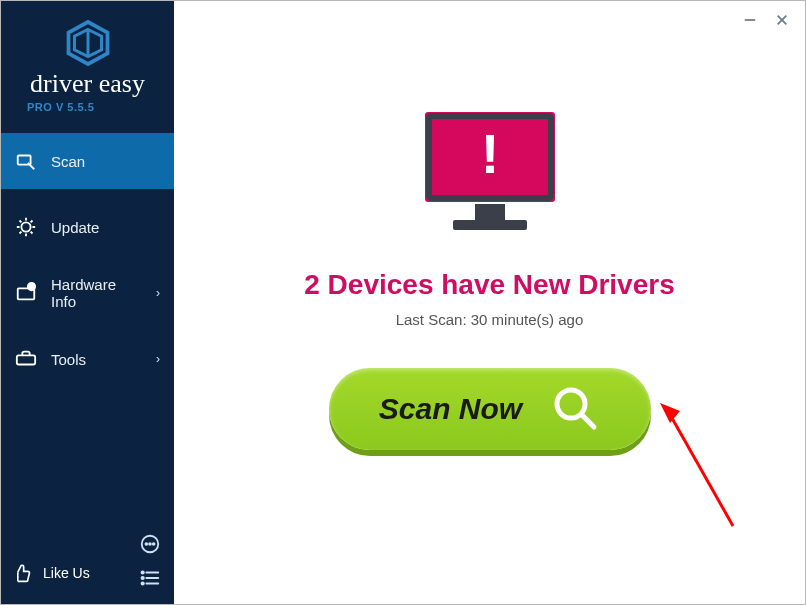 The height and width of the screenshot is (605, 806). Describe the element at coordinates (88, 43) in the screenshot. I see `logo-icon` at that location.